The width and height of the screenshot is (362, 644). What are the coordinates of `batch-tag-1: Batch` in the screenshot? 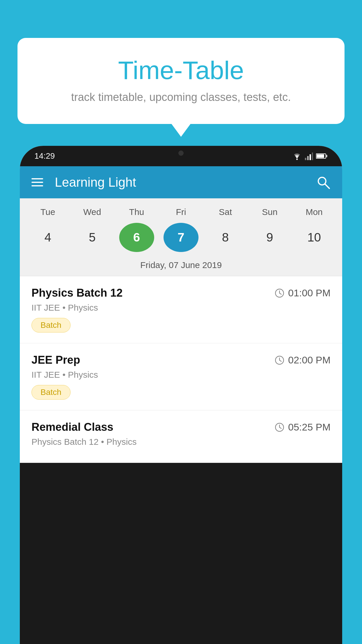 It's located at (51, 392).